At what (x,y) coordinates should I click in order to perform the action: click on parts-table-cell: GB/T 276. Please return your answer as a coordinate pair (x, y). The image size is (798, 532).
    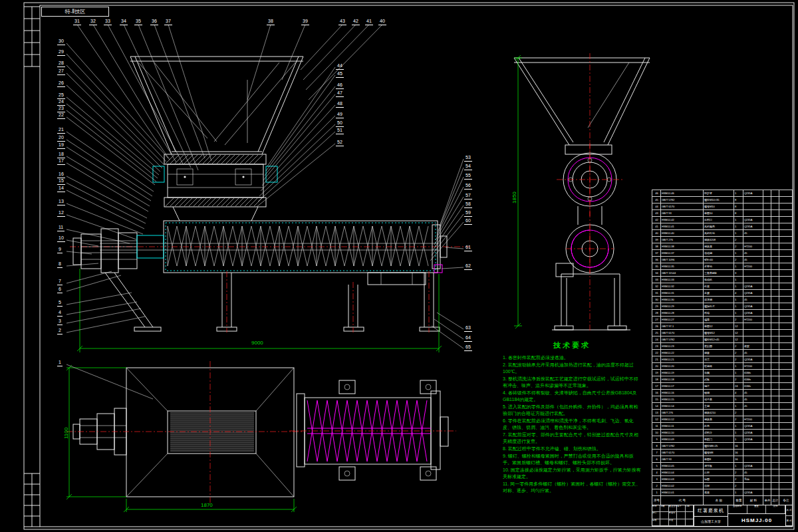
    Looking at the image, I should click on (682, 412).